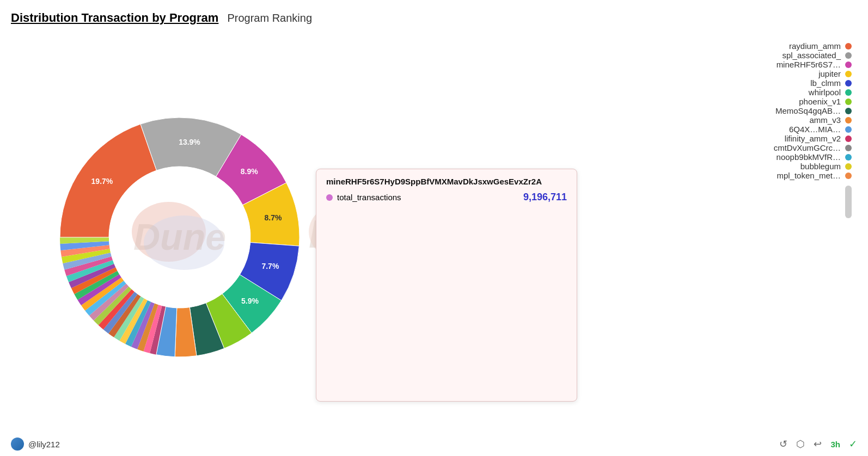 The height and width of the screenshot is (456, 868). What do you see at coordinates (249, 171) in the screenshot?
I see `seg-label-2: 8.9%` at bounding box center [249, 171].